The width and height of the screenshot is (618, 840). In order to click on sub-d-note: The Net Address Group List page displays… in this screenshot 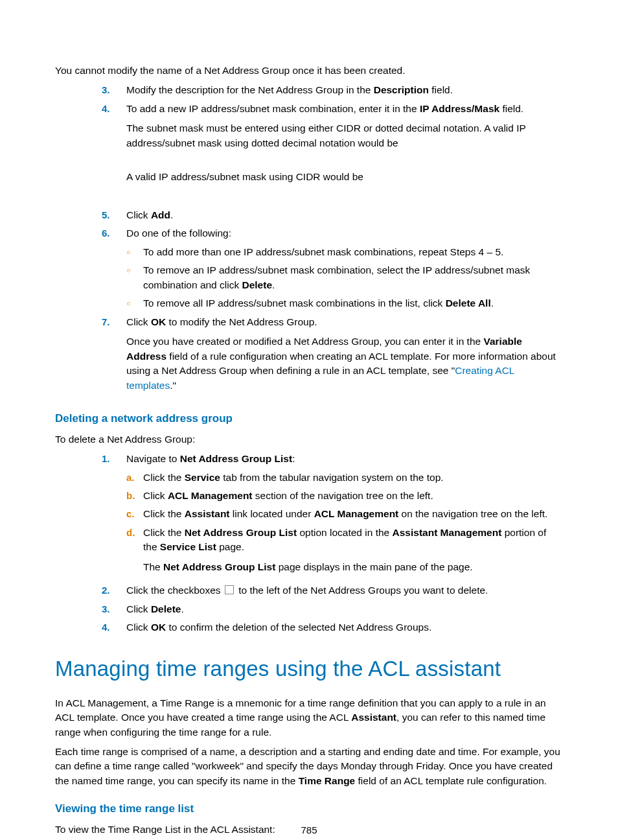, I will do `click(353, 567)`.